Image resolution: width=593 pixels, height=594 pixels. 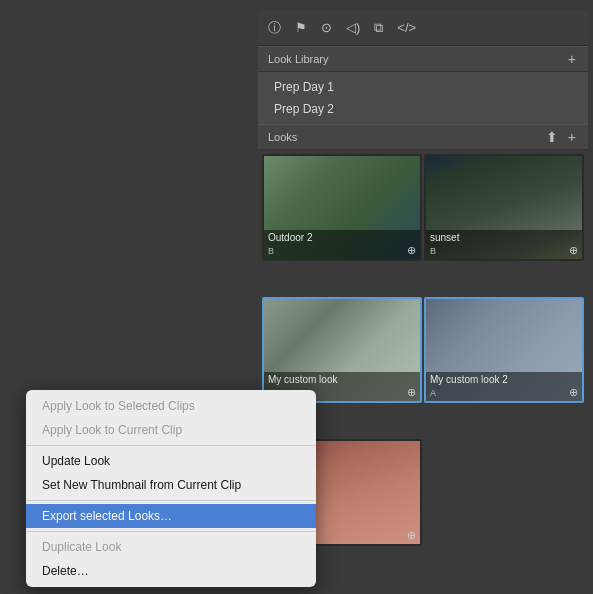 I want to click on looks-title: Looks, so click(x=282, y=137).